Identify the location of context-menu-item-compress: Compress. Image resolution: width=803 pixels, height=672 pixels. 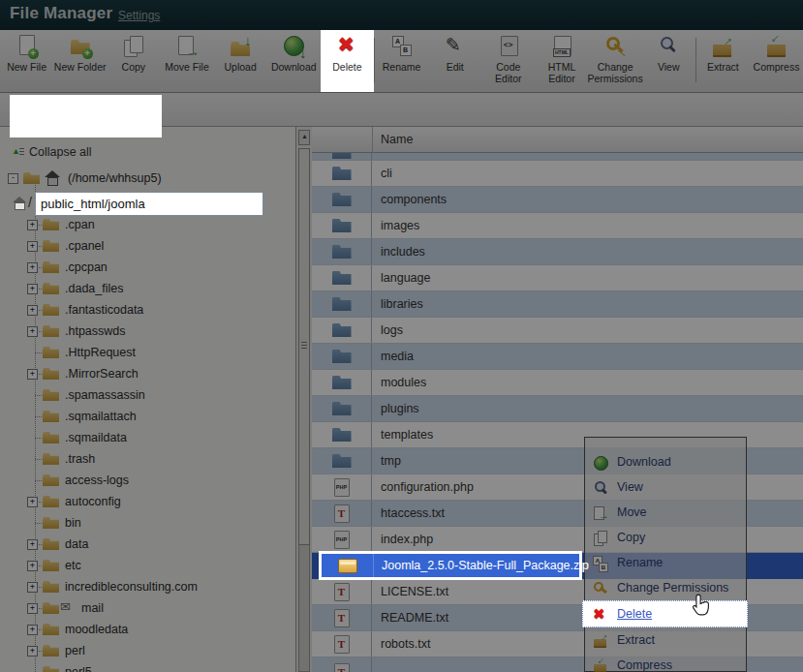
(665, 662).